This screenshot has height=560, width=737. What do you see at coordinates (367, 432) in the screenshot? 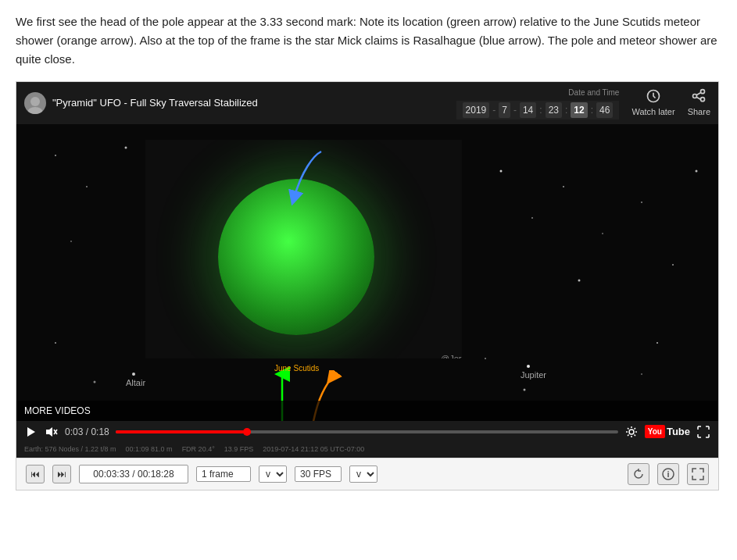
I see `yt-controls-bar: 0:03 / 0:18 You Tube` at bounding box center [367, 432].